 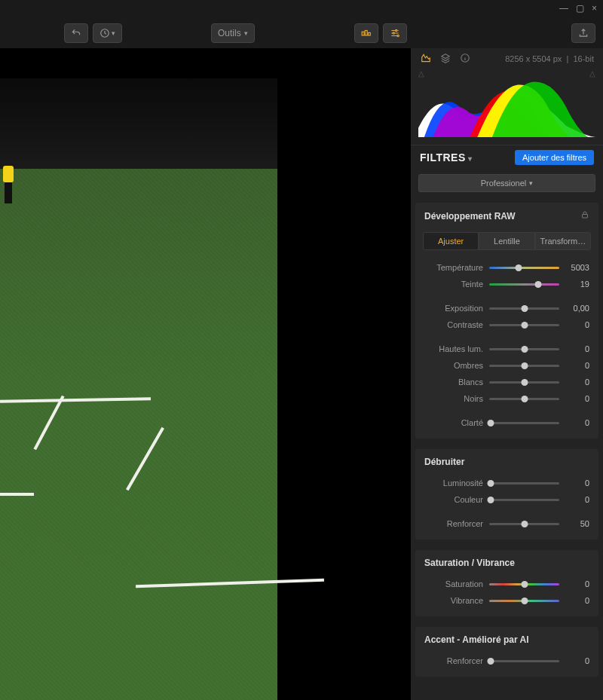 What do you see at coordinates (457, 267) in the screenshot?
I see `temperature-label: Température` at bounding box center [457, 267].